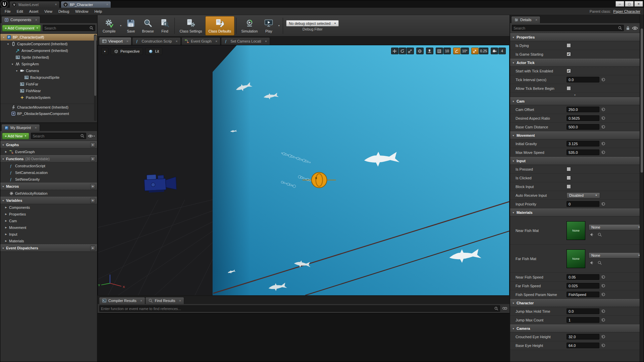 The width and height of the screenshot is (644, 362). Describe the element at coordinates (583, 337) in the screenshot. I see `value-field: 32.0` at that location.